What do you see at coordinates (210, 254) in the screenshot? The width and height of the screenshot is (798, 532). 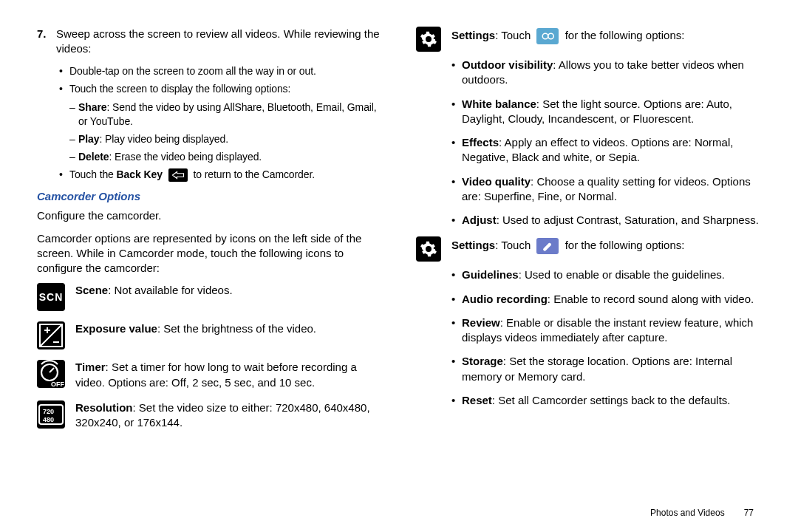 I see `camcorder-intro: Camcorder options are represented by ico…` at bounding box center [210, 254].